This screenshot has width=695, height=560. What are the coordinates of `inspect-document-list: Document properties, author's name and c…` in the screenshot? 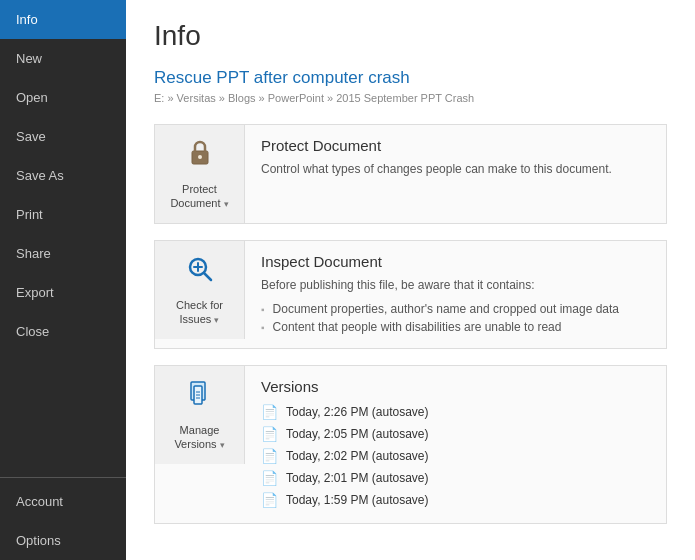 It's located at (456, 318).